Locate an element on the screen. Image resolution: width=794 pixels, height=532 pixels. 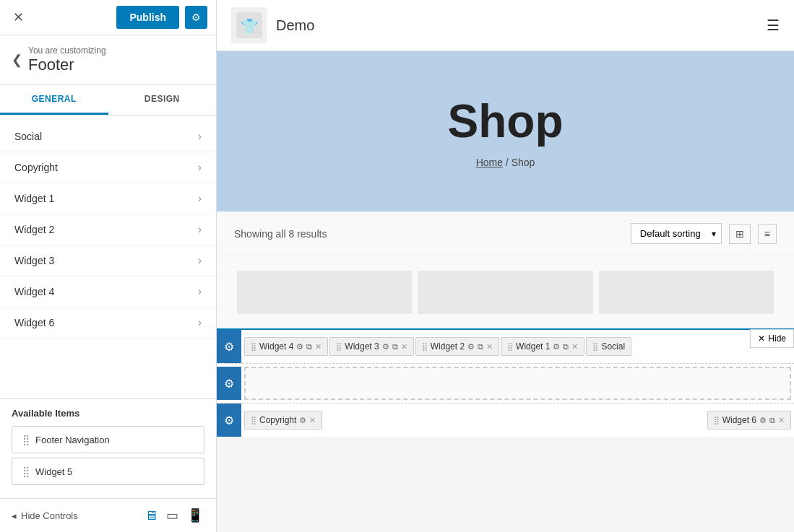
menu-item-widget2: Widget 2 › is located at coordinates (108, 230).